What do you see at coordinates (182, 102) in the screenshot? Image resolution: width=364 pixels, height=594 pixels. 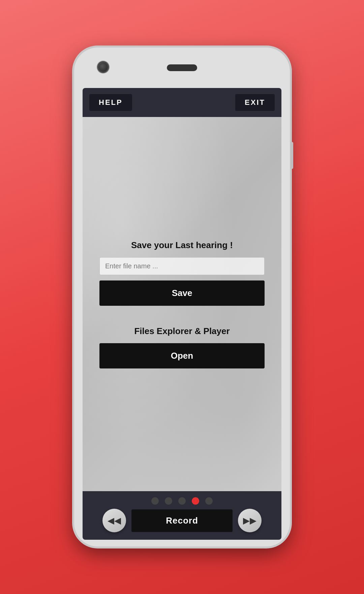 I see `screen-header: HELP EXIT` at bounding box center [182, 102].